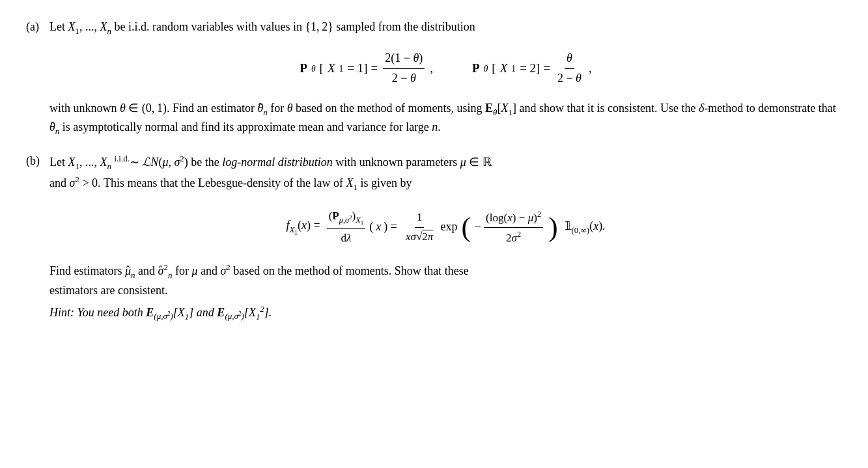 This screenshot has width=868, height=468. I want to click on frac-a2-num: θ, so click(569, 59).